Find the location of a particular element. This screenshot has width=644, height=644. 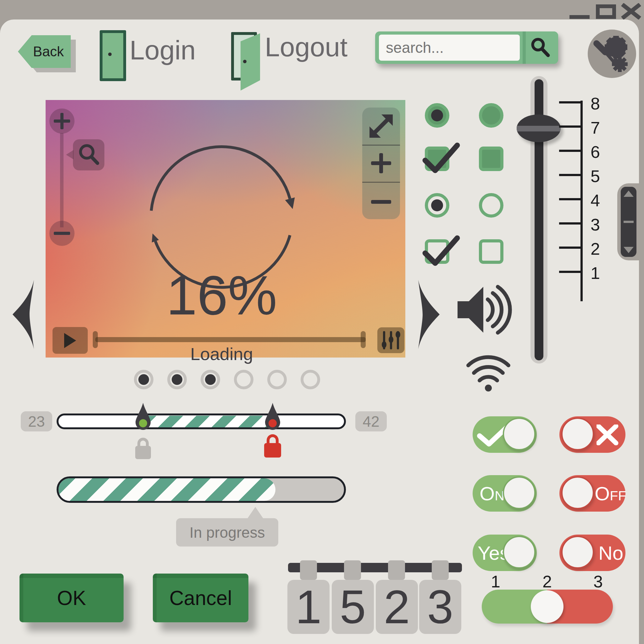

scale-label: 7 is located at coordinates (603, 127).